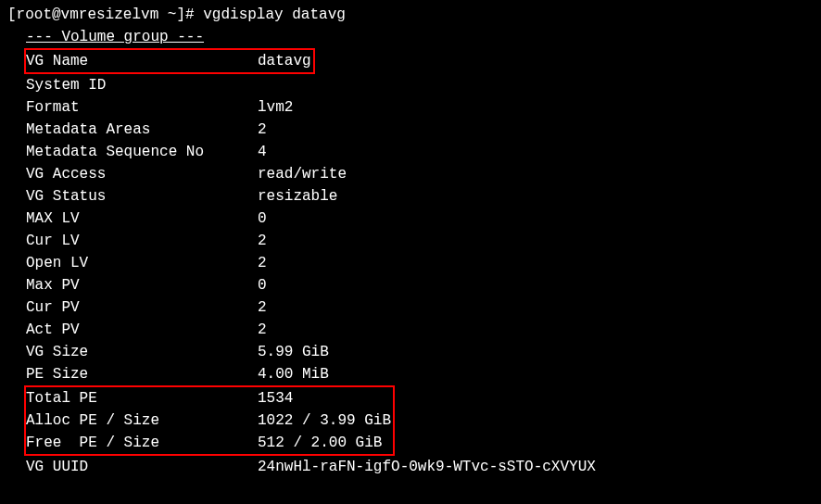 The width and height of the screenshot is (821, 504). Describe the element at coordinates (320, 443) in the screenshot. I see `value-free-pe: 512 / 2.00 GiB` at that location.